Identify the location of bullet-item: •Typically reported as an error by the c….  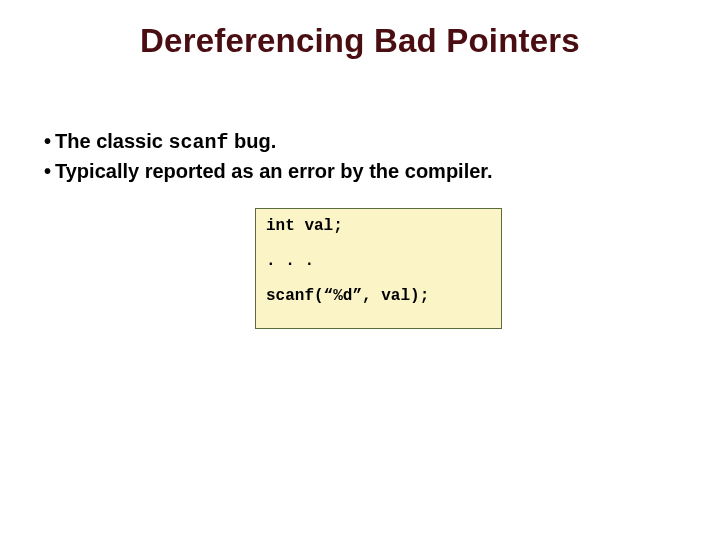
(354, 172).